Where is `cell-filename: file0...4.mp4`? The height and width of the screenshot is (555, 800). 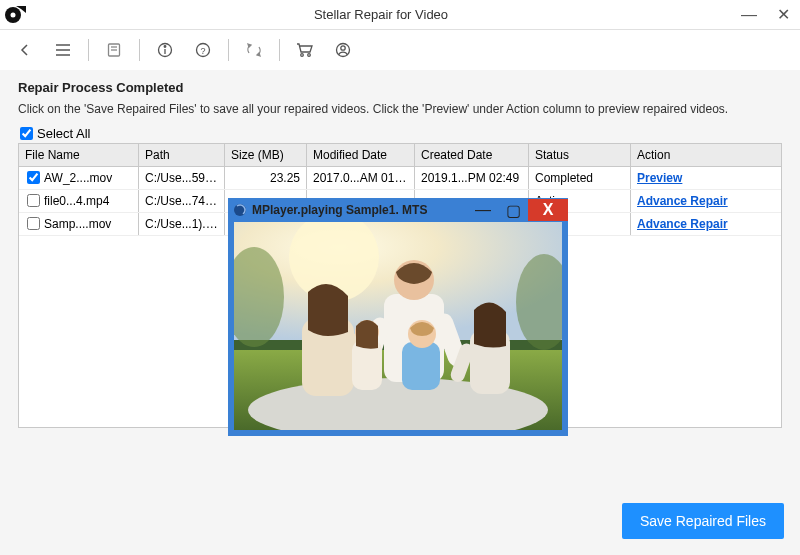 cell-filename: file0...4.mp4 is located at coordinates (76, 201).